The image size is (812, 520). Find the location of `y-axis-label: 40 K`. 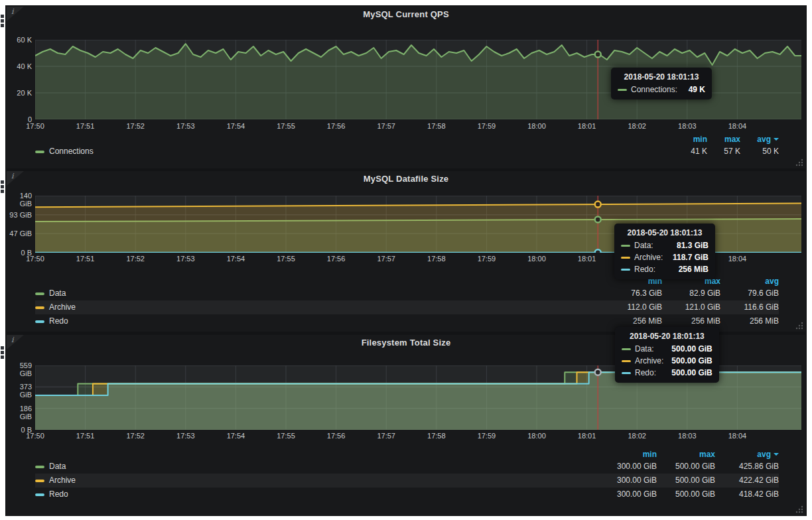

y-axis-label: 40 K is located at coordinates (19, 66).